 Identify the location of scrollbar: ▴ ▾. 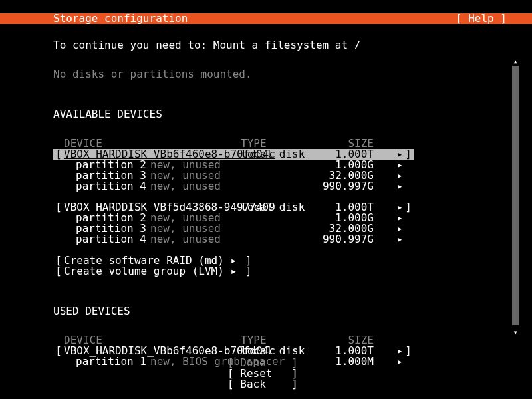
(515, 196).